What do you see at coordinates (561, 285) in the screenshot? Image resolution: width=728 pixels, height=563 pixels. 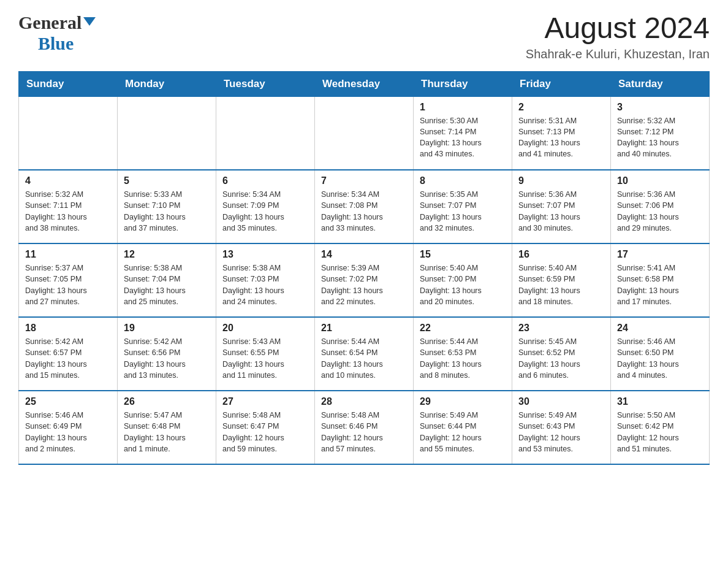 I see `day-info: Sunrise: 5:40 AM Sunset: 6:59 PM Dayligh…` at bounding box center [561, 285].